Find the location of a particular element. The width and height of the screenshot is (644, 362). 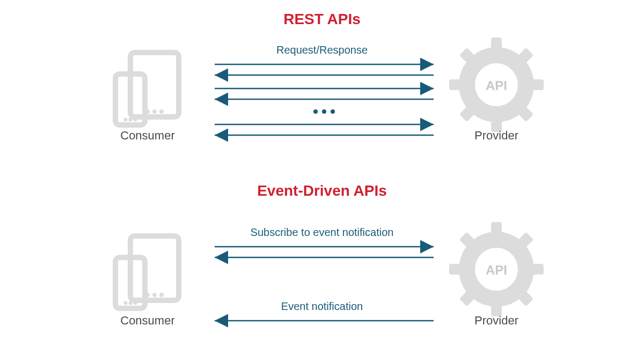

rest-api-badge: API is located at coordinates (496, 86).